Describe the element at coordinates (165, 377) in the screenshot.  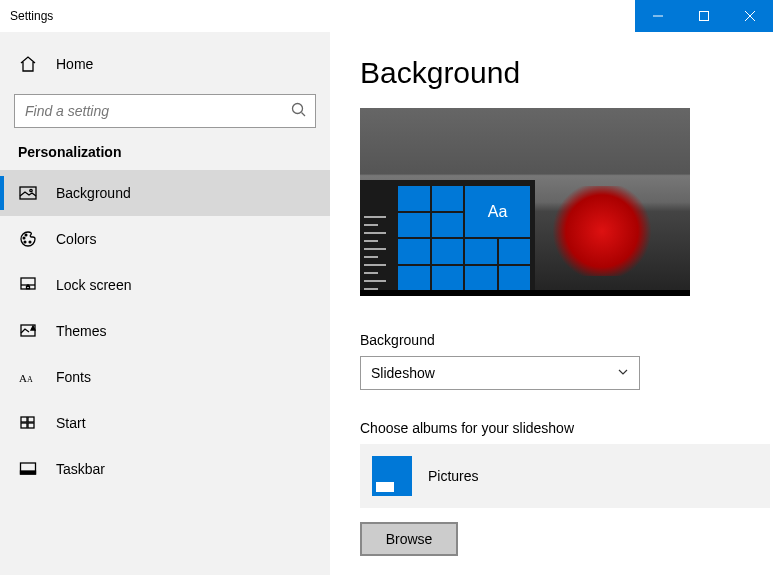
I see `sidebar-item-fonts: AA Fonts` at that location.